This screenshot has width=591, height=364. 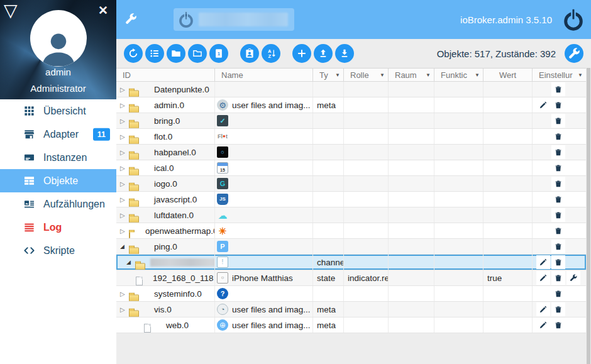 What do you see at coordinates (133, 53) in the screenshot?
I see `refresh-button` at bounding box center [133, 53].